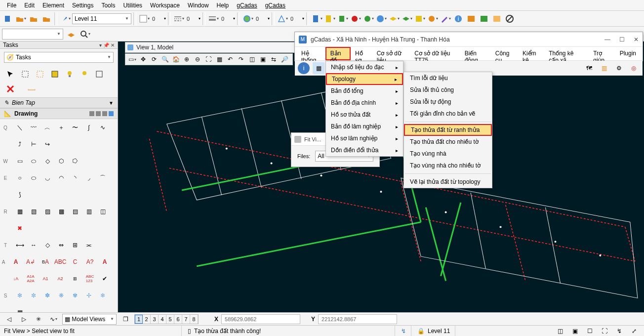  What do you see at coordinates (59, 103) in the screenshot?
I see `section-bientap: ✎ Bien Tap ▼` at bounding box center [59, 103].